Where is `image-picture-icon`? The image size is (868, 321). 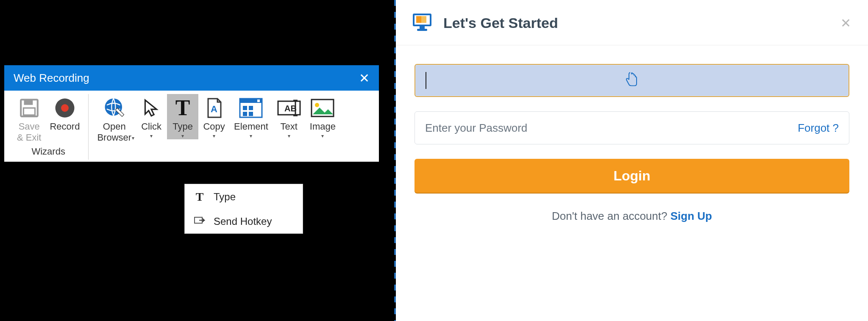 image-picture-icon is located at coordinates (323, 108).